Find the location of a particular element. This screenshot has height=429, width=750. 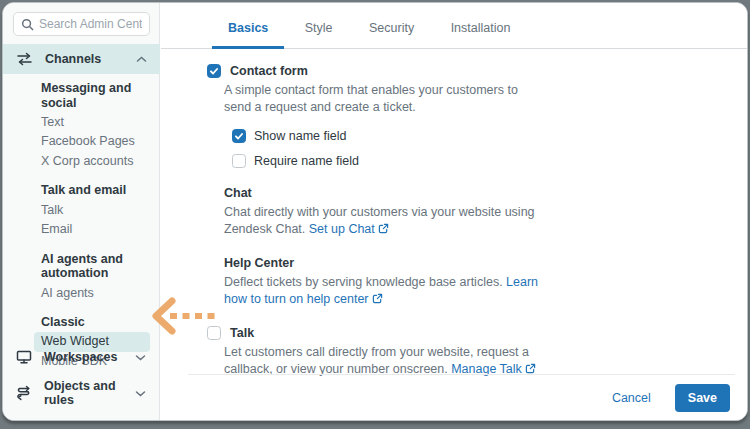

tab-security: Security is located at coordinates (392, 34).